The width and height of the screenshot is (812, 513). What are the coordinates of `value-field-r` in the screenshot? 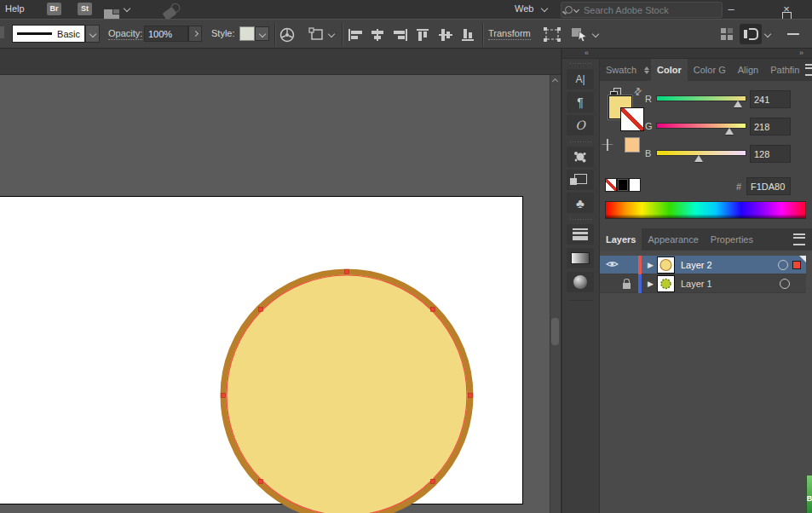 It's located at (770, 99).